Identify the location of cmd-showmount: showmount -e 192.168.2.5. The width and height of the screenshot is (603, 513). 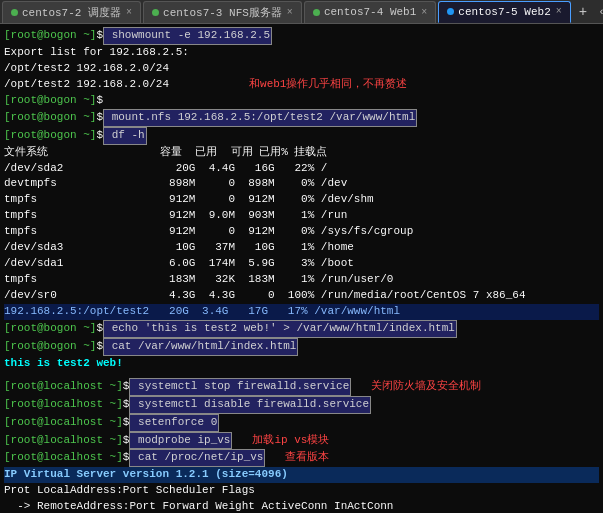
(188, 36).